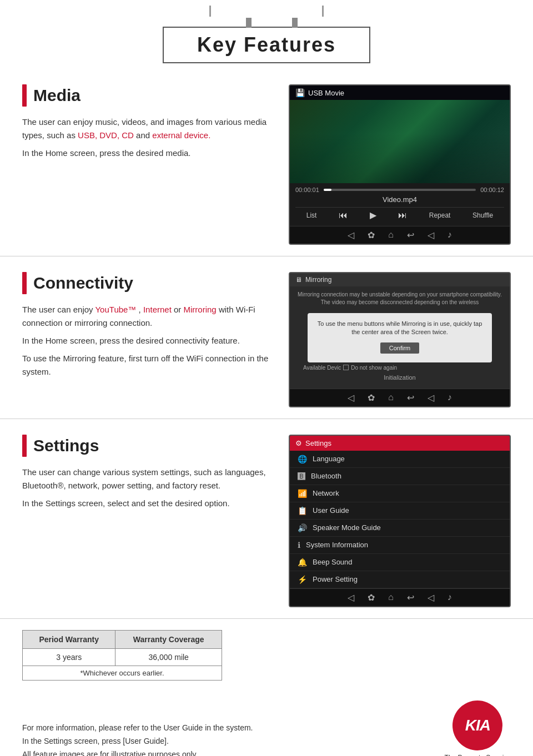  What do you see at coordinates (483, 215) in the screenshot?
I see `usb-shuffle-btn: Shuffle` at bounding box center [483, 215].